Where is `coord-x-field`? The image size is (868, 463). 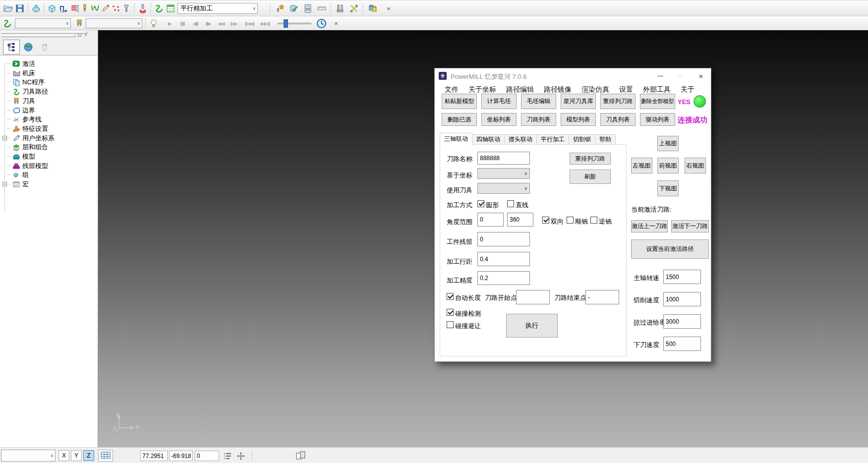 coord-x-field is located at coordinates (154, 456).